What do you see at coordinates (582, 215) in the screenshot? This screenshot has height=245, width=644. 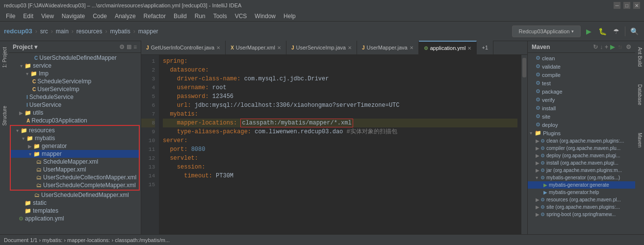 I see `maven-plugin-spring-boot: ▶ ⚙ spring-boot (org.springframew...` at bounding box center [582, 215].